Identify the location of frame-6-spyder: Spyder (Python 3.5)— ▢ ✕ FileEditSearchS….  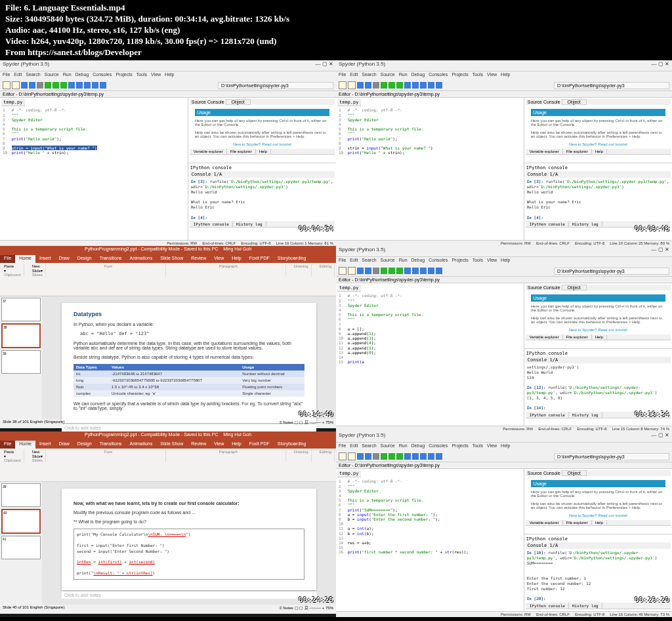
(504, 525).